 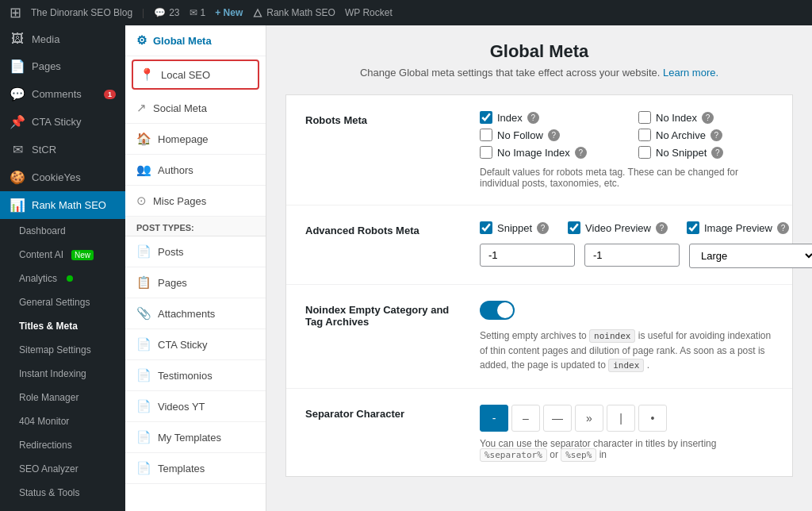 What do you see at coordinates (574, 228) in the screenshot?
I see `video-preview-checkbox` at bounding box center [574, 228].